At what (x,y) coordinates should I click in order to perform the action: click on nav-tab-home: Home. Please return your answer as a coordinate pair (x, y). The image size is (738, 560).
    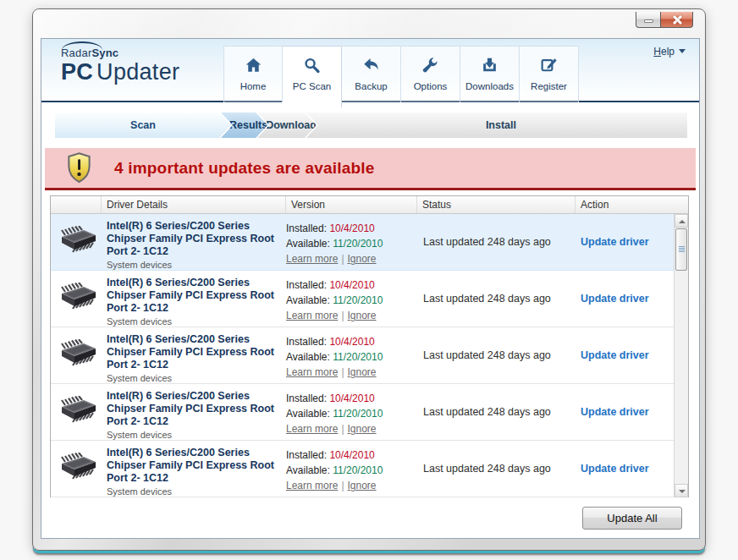
    Looking at the image, I should click on (253, 74).